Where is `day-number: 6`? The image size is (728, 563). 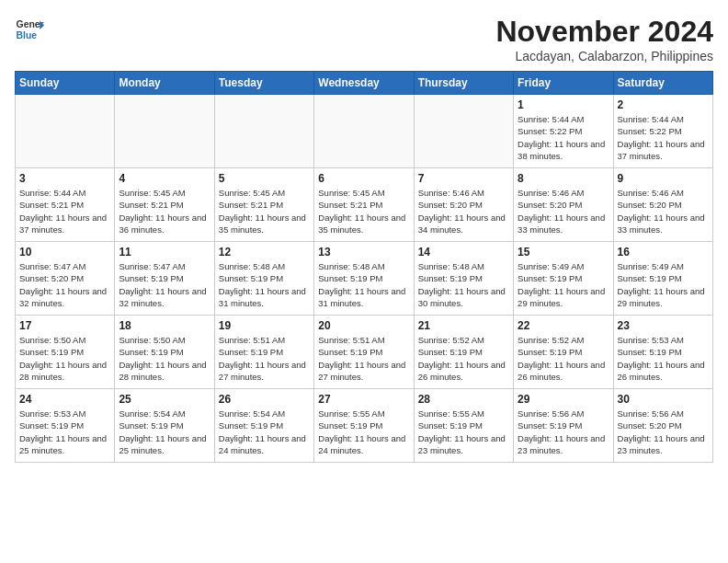 day-number: 6 is located at coordinates (364, 178).